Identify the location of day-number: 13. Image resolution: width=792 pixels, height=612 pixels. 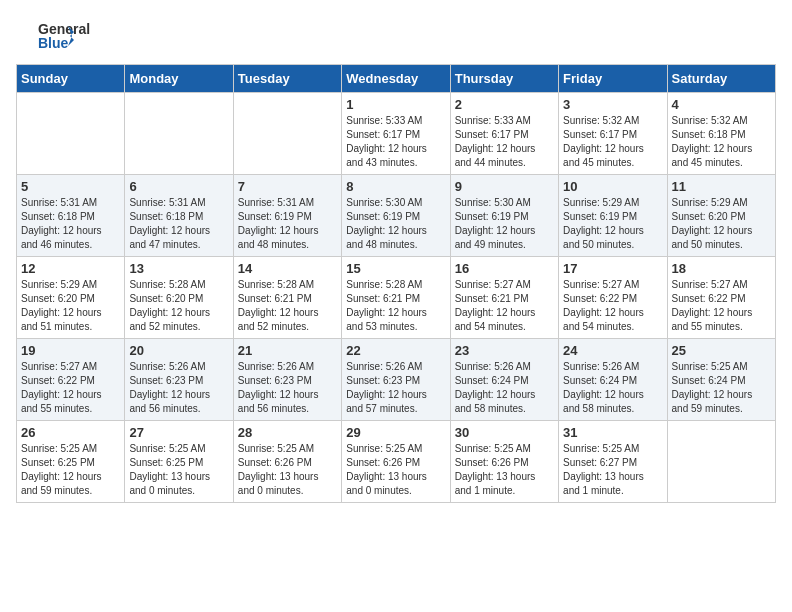
(178, 268).